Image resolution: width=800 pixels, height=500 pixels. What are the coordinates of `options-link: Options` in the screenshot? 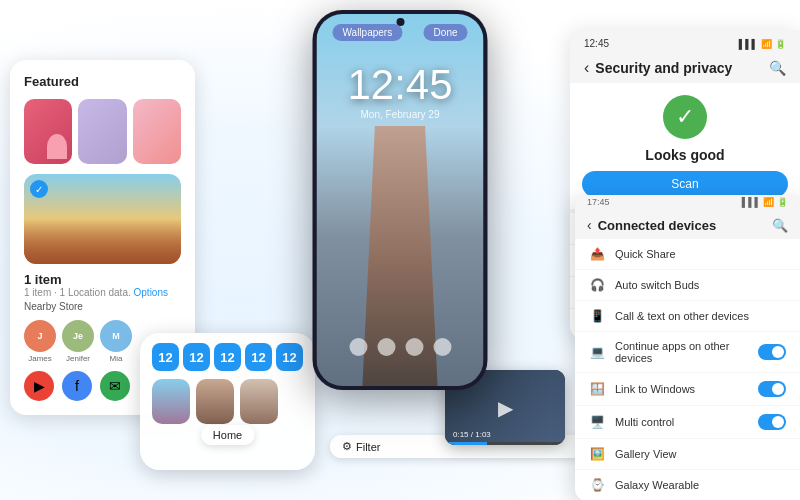 It's located at (151, 292).